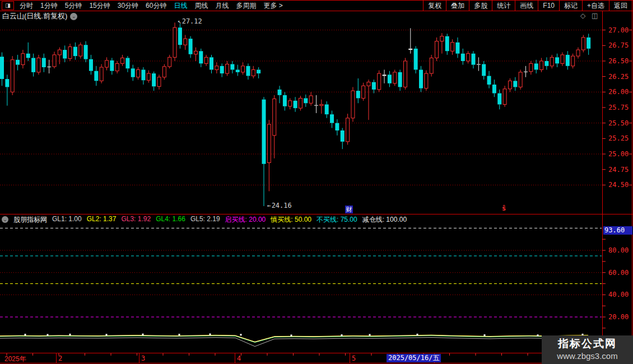 The width and height of the screenshot is (633, 364). Describe the element at coordinates (548, 6) in the screenshot. I see `menu-item-f10: F10` at that location.